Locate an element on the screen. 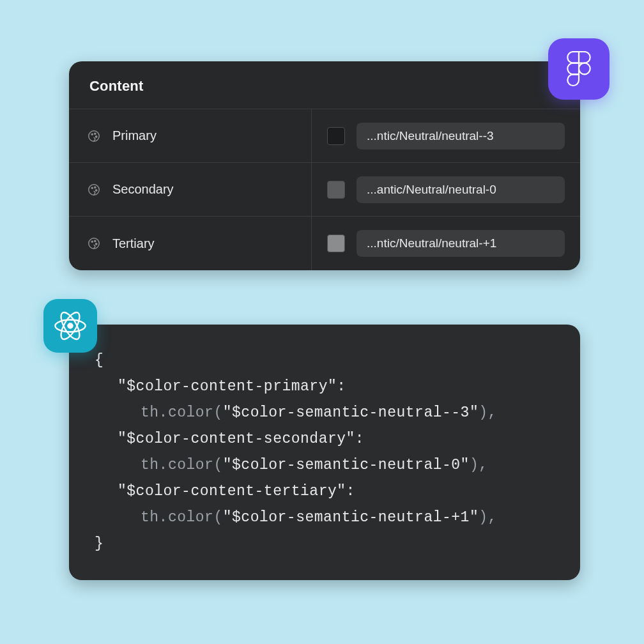 Image resolution: width=644 pixels, height=644 pixels. row-right: ...ntic/Neutral/neutral-+1 is located at coordinates (446, 243).